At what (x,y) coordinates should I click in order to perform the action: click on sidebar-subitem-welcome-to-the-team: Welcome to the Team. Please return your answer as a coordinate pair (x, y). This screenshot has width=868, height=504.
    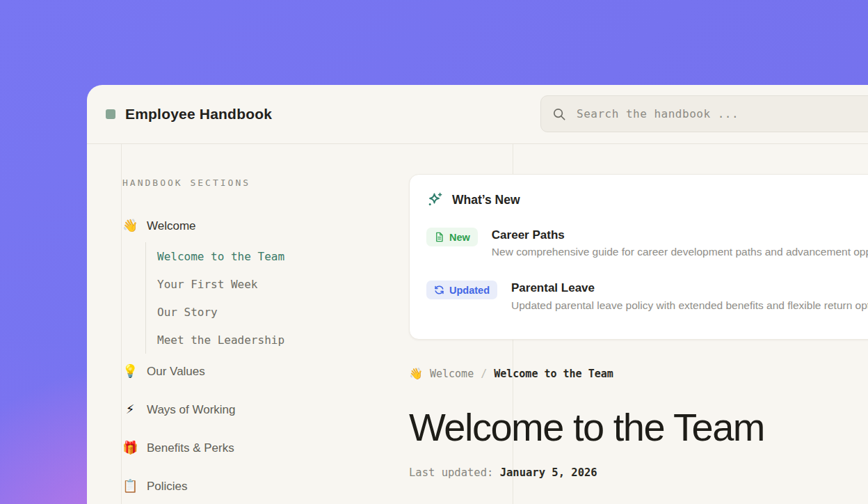
    Looking at the image, I should click on (280, 256).